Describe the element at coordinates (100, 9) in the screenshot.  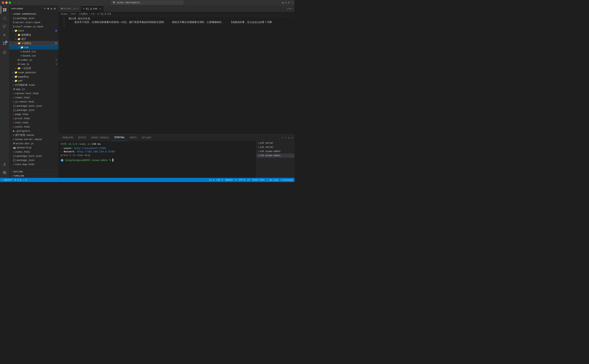
I see `tab-close-button: ✕` at that location.